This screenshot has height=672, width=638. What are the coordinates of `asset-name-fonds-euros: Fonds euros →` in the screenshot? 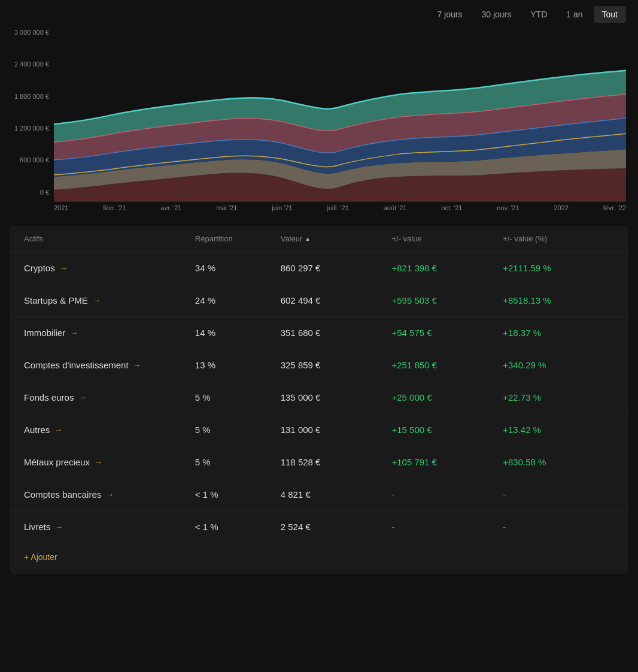 It's located at (110, 398).